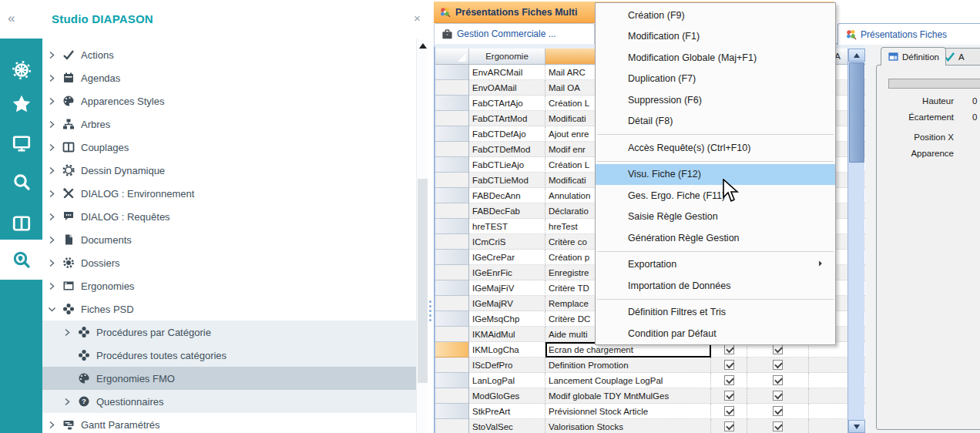 The width and height of the screenshot is (980, 433). Describe the element at coordinates (715, 148) in the screenshot. I see `menu-item-acc-s-requ-te-s-ctrl-f10-: Accès Requête(s) (Ctrl+F10)` at that location.